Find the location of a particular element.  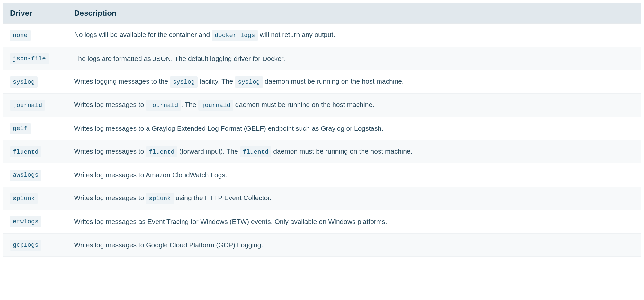

inline-code: docker logs is located at coordinates (235, 35).